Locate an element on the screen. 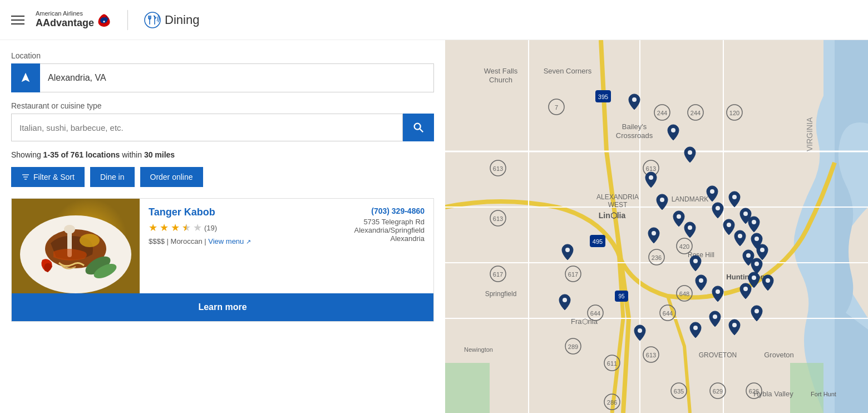 Image resolution: width=868 pixels, height=413 pixels. dining-logo: Dining is located at coordinates (171, 20).